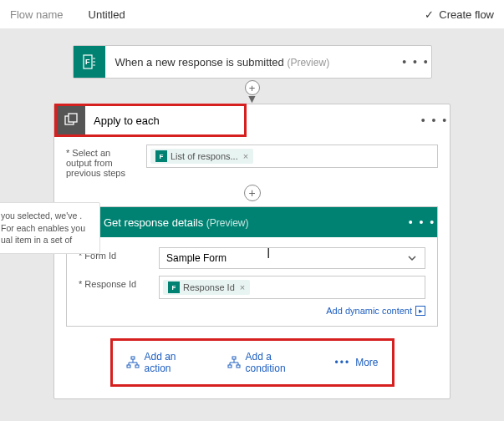 This screenshot has width=504, height=421. Describe the element at coordinates (252, 99) in the screenshot. I see `arrow-down-icon: ▼` at that location.